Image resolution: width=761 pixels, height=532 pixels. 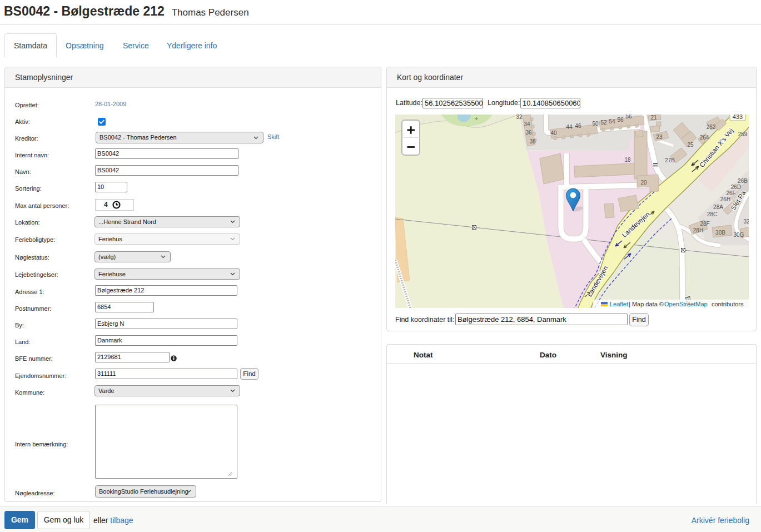 What do you see at coordinates (743, 181) in the screenshot?
I see `svg-text: 26B` at bounding box center [743, 181].